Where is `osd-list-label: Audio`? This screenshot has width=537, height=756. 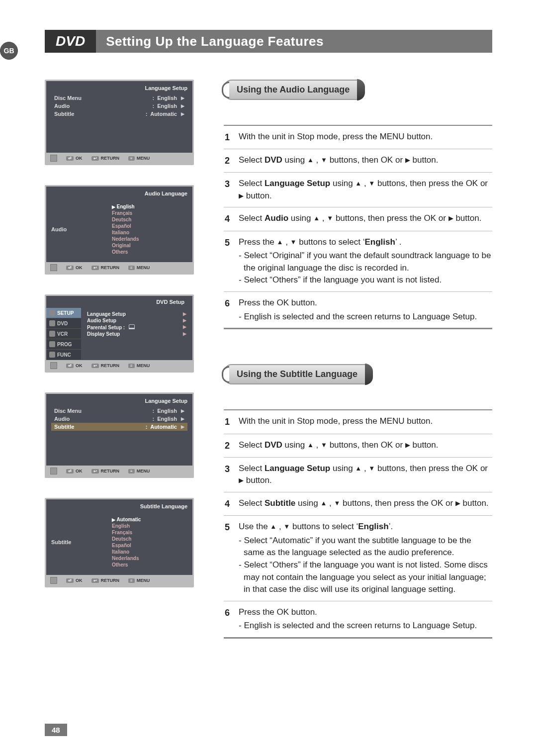
osd-list-label: Audio is located at coordinates (79, 229).